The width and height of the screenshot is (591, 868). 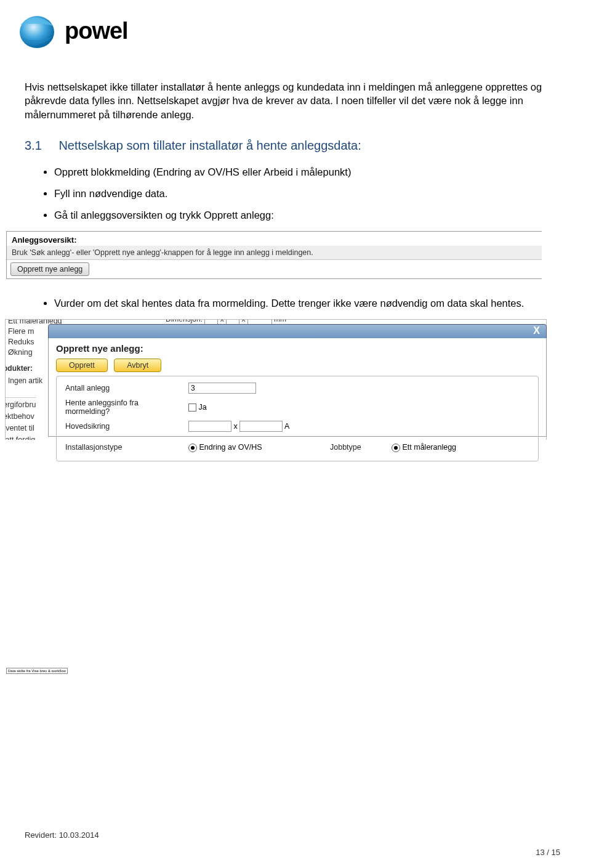 What do you see at coordinates (138, 365) in the screenshot?
I see `avbryt-button: Avbryt` at bounding box center [138, 365].